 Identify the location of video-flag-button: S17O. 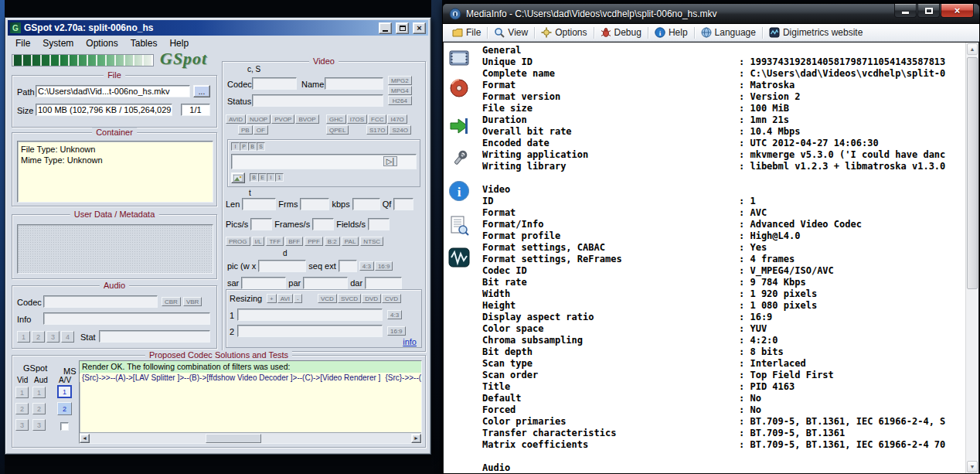
(377, 130).